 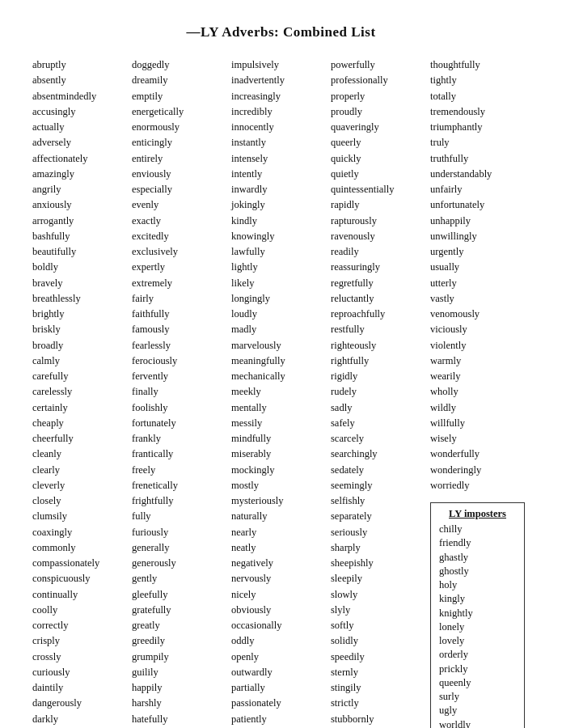 What do you see at coordinates (79, 595) in the screenshot?
I see `word-item: continually` at bounding box center [79, 595].